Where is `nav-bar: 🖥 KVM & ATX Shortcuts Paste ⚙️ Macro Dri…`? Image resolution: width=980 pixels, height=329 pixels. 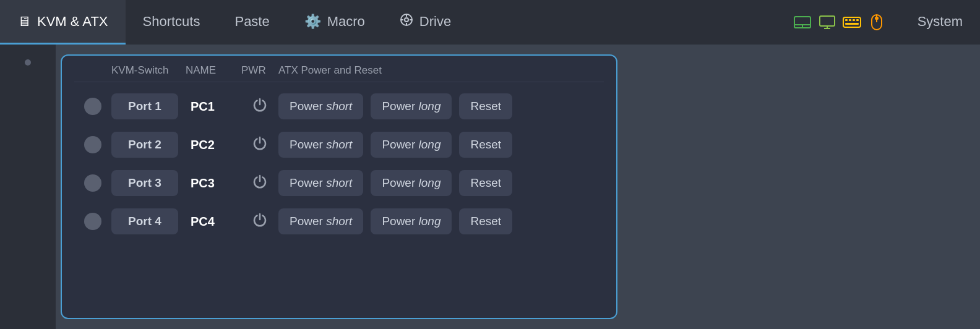
nav-bar: 🖥 KVM & ATX Shortcuts Paste ⚙️ Macro Dri… is located at coordinates (490, 22).